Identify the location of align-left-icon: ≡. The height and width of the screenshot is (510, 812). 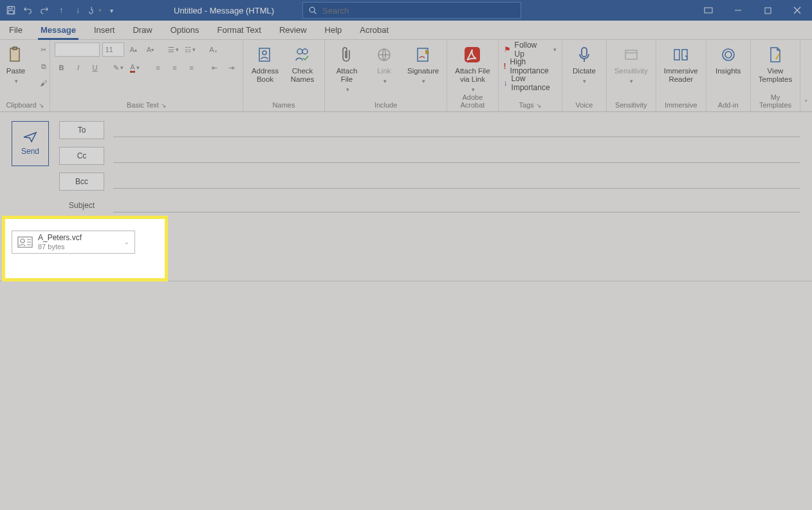
(158, 68).